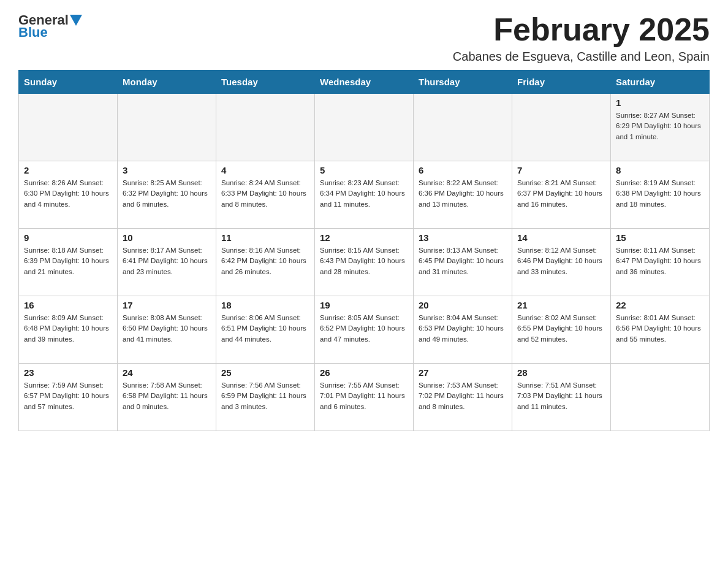 Image resolution: width=728 pixels, height=563 pixels. I want to click on day-info: Sunrise: 8:13 AM Sunset: 6:45 PM Dayligh…, so click(463, 261).